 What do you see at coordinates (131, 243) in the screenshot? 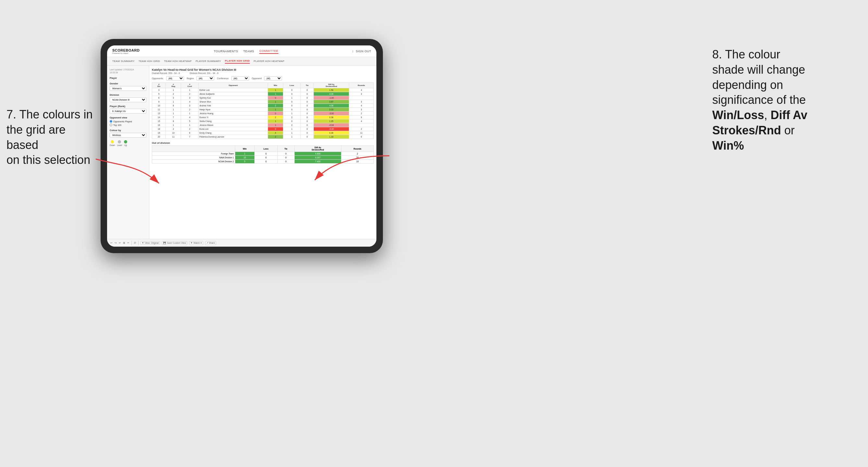
I see `toolbar-sep1` at bounding box center [131, 243].